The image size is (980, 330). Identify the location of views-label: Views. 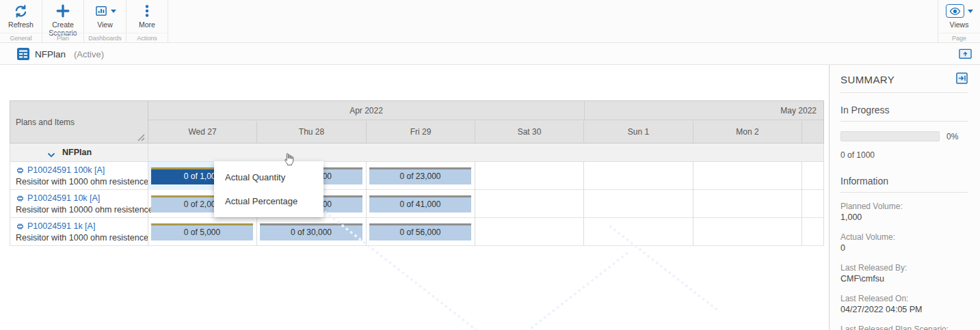
(959, 25).